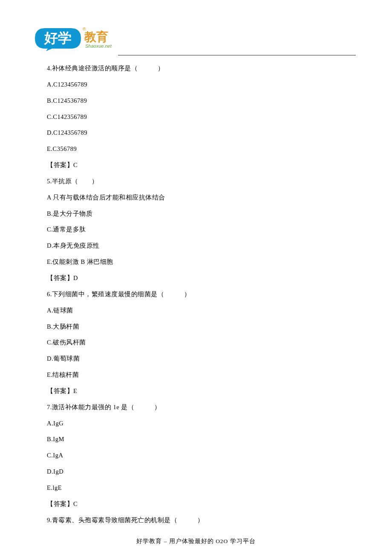  What do you see at coordinates (198, 488) in the screenshot?
I see `question-7-option-e: E.lgE` at bounding box center [198, 488].